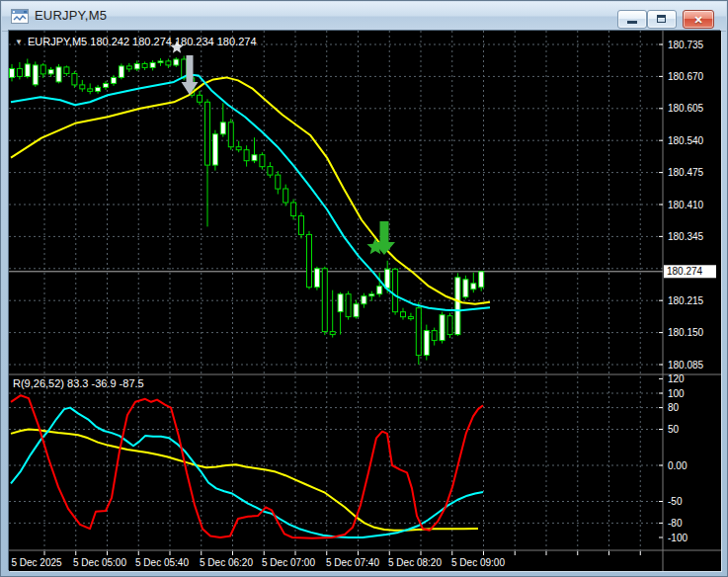 The height and width of the screenshot is (577, 728). I want to click on title-bar: EURJPY,M5 ✕, so click(364, 17).